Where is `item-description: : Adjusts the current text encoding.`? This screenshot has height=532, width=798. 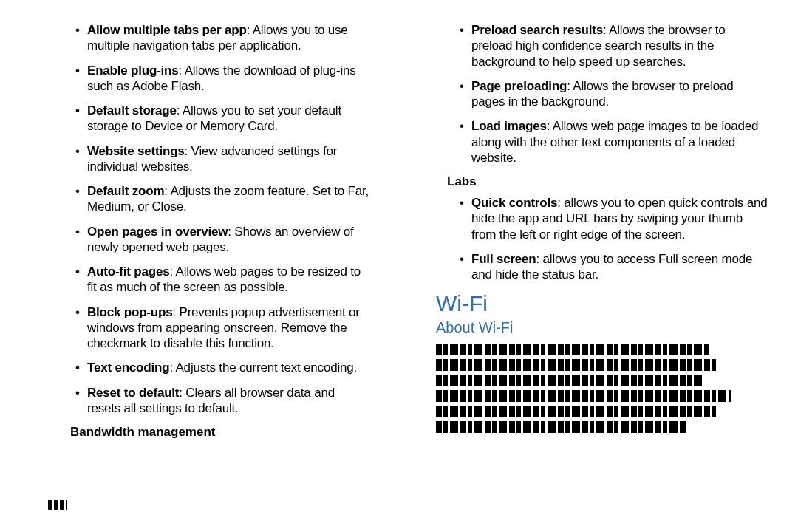 item-description: : Adjusts the current text encoding. is located at coordinates (263, 368).